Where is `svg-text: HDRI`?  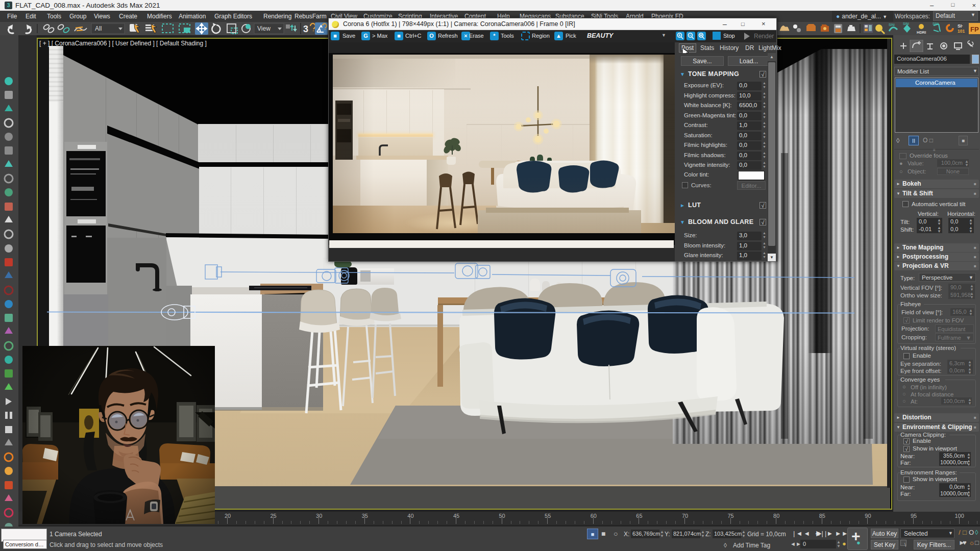
svg-text: HDRI is located at coordinates (921, 33).